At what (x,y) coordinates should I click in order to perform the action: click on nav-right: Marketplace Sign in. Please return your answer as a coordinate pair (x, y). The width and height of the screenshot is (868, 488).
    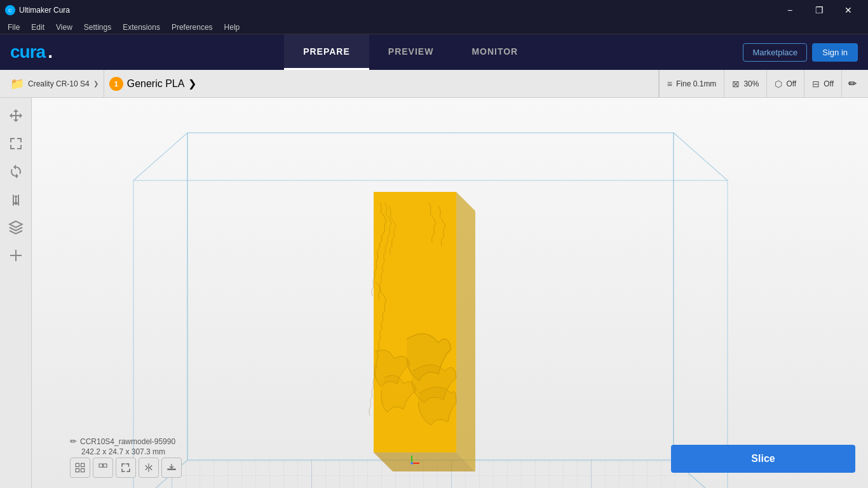
    Looking at the image, I should click on (801, 52).